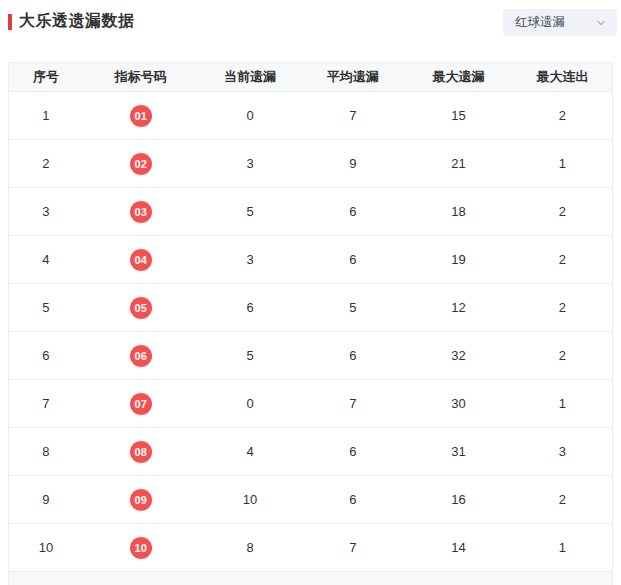 The height and width of the screenshot is (585, 621). What do you see at coordinates (458, 164) in the screenshot?
I see `cell-max: 21` at bounding box center [458, 164].